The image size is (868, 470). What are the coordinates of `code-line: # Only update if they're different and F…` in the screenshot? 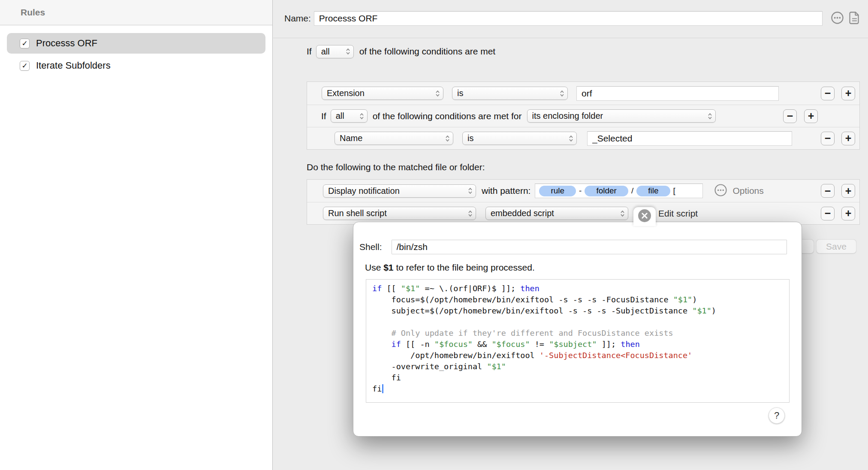 It's located at (581, 333).